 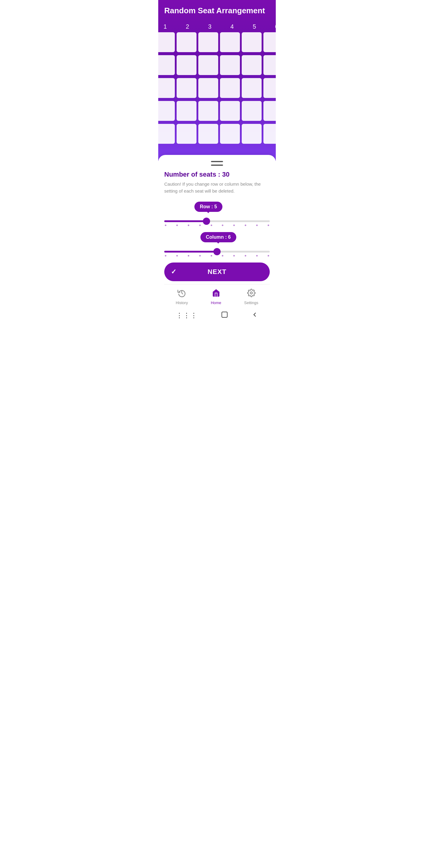 What do you see at coordinates (182, 303) in the screenshot?
I see `history-nav-label: History` at bounding box center [182, 303].